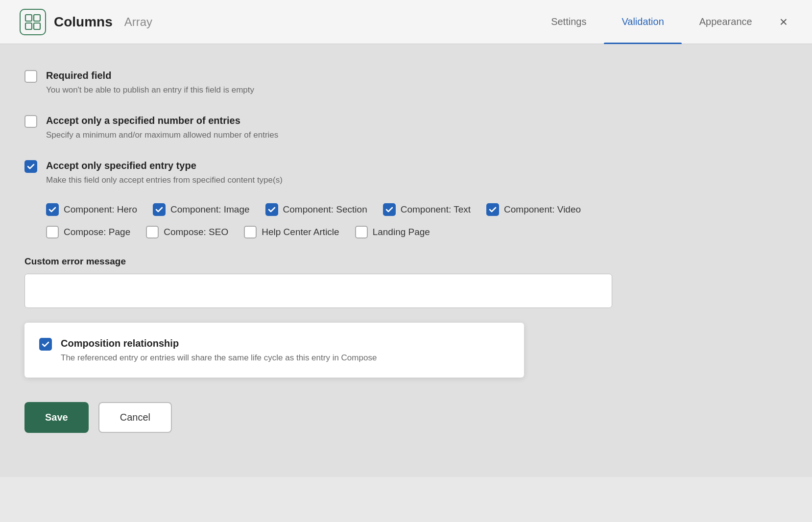 The height and width of the screenshot is (522, 812). Describe the element at coordinates (417, 221) in the screenshot. I see `entry-types-section: Component: Hero Component: Image Compone…` at that location.